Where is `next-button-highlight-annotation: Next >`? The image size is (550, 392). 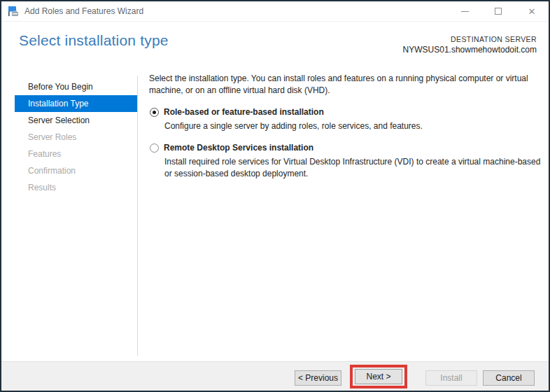
next-button-highlight-annotation: Next > is located at coordinates (379, 377).